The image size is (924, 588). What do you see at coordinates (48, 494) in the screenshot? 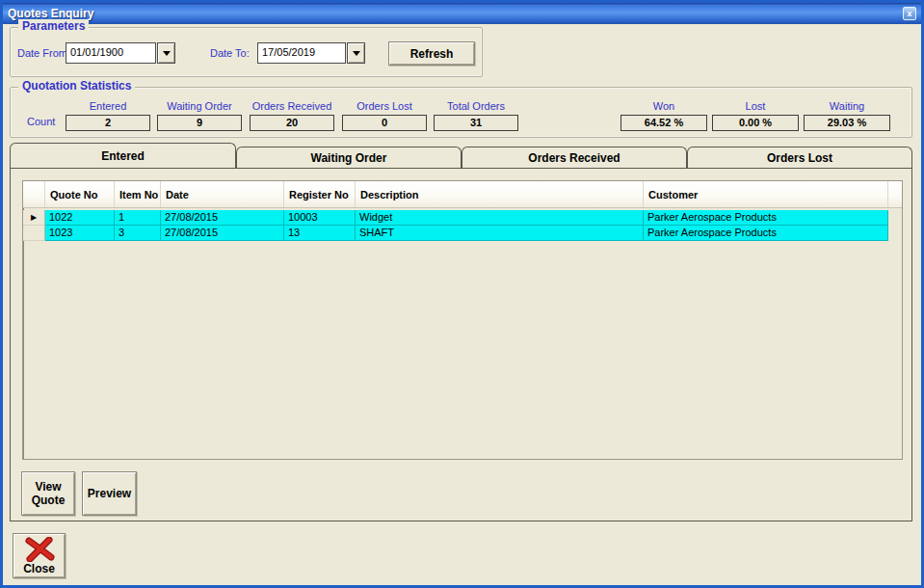
I see `view-quote-button: View Quote` at bounding box center [48, 494].